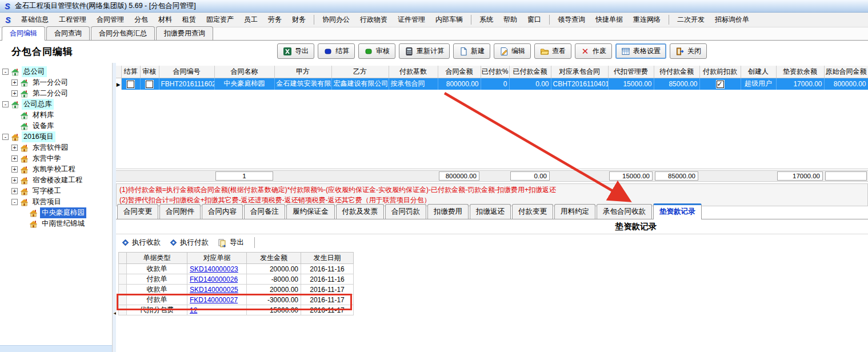  What do you see at coordinates (720, 72) in the screenshot?
I see `column-header: 付款前扣款` at bounding box center [720, 72].